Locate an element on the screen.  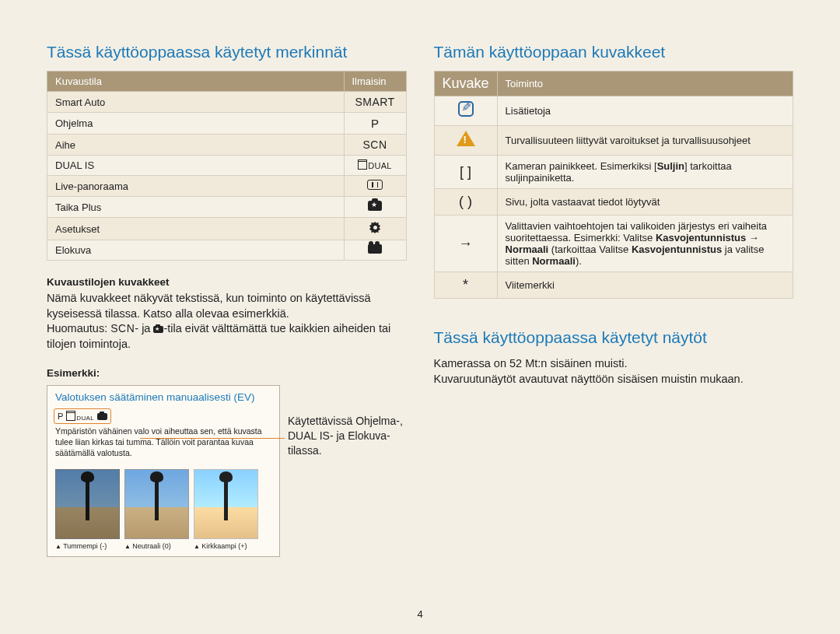
callout-line is located at coordinates (212, 439).